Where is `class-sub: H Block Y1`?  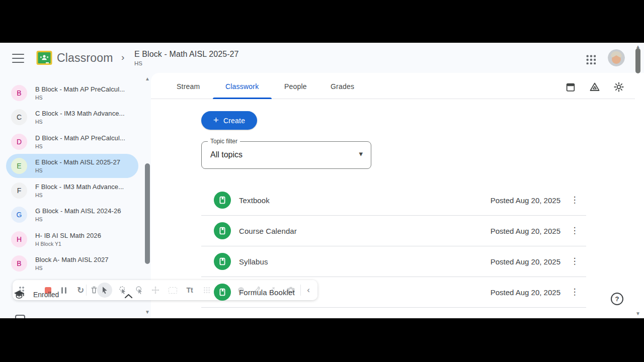
class-sub: H Block Y1 is located at coordinates (68, 244).